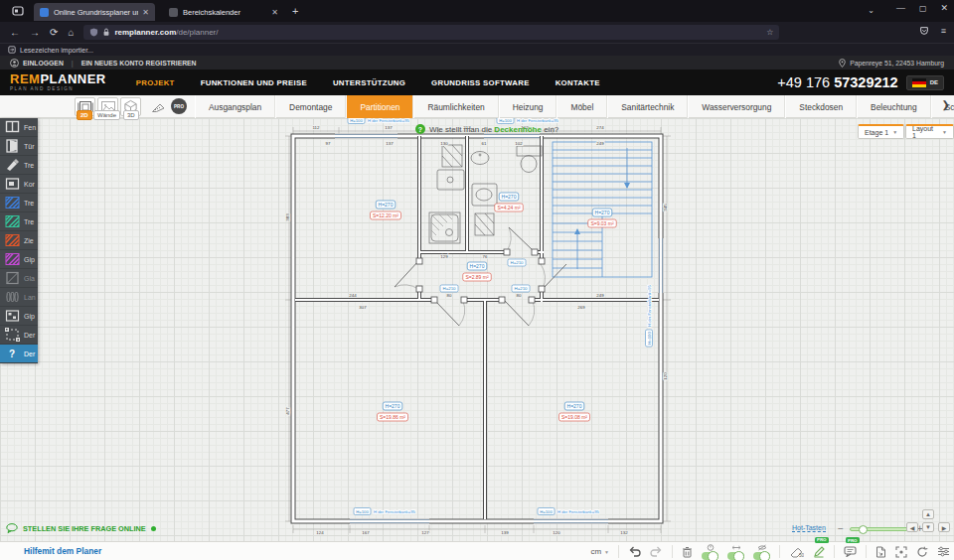 This screenshot has height=560, width=954. Describe the element at coordinates (19, 222) in the screenshot. I see `sidebar-tool-5-hatch: Tre` at that location.